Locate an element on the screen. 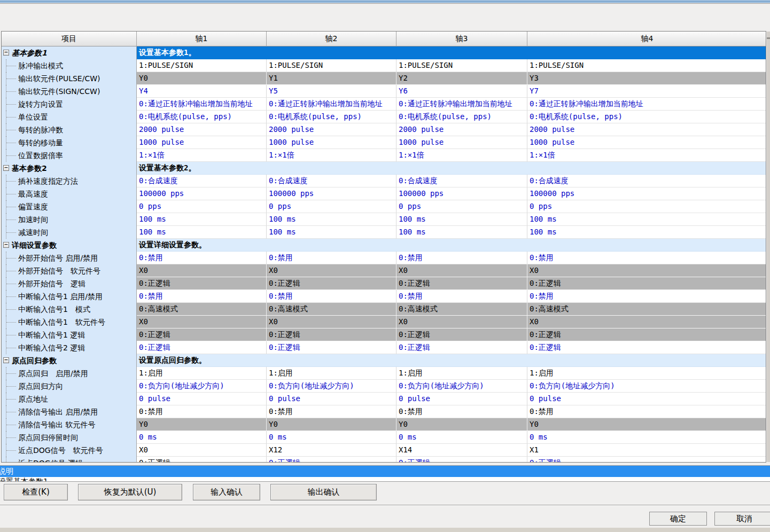  tree-item-label: 中断输入信号1 模式 is located at coordinates (69, 309).